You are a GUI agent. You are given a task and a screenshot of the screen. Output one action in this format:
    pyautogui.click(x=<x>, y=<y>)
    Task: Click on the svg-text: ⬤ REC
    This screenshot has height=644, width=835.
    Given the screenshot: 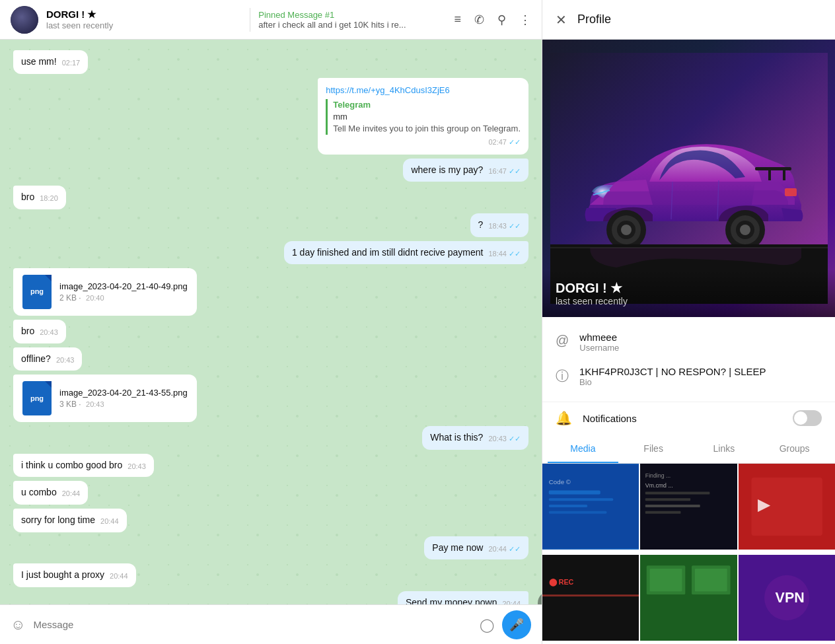 What is the action you would take?
    pyautogui.click(x=562, y=583)
    